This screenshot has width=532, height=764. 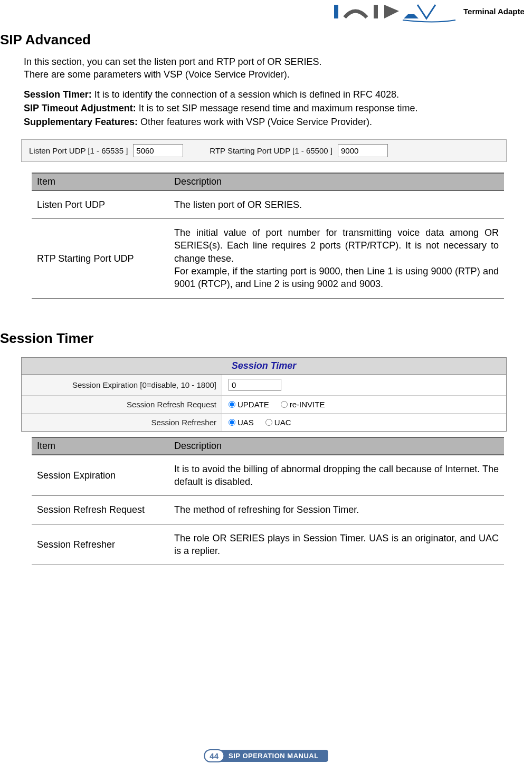 What do you see at coordinates (100, 205) in the screenshot?
I see `table1-r0-item: Listen Port UDP` at bounding box center [100, 205].